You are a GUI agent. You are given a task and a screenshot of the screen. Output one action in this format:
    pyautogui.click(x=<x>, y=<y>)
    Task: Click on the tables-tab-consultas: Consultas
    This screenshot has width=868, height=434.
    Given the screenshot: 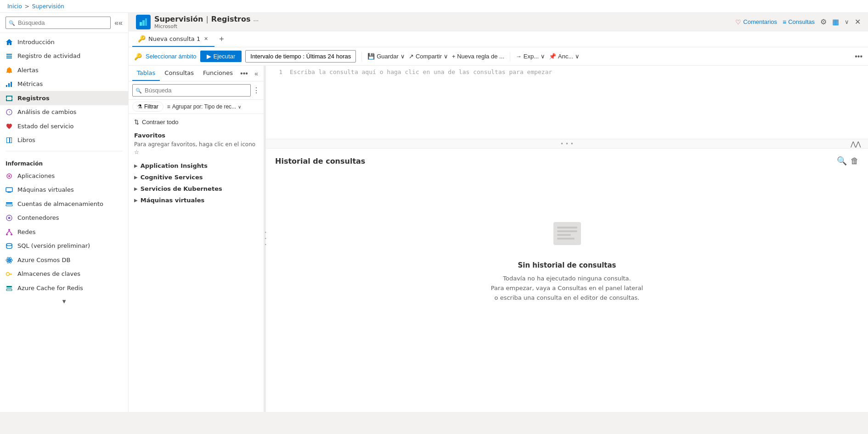 What is the action you would take?
    pyautogui.click(x=179, y=74)
    